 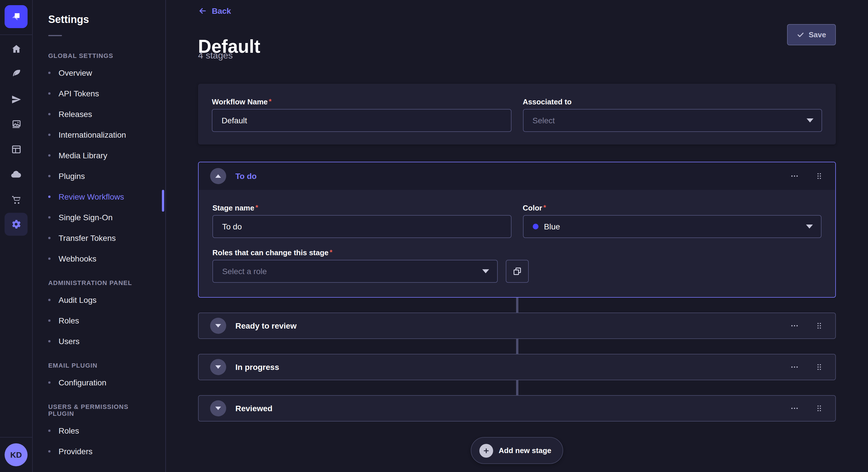 I want to click on duplicate-stage-button, so click(x=517, y=271).